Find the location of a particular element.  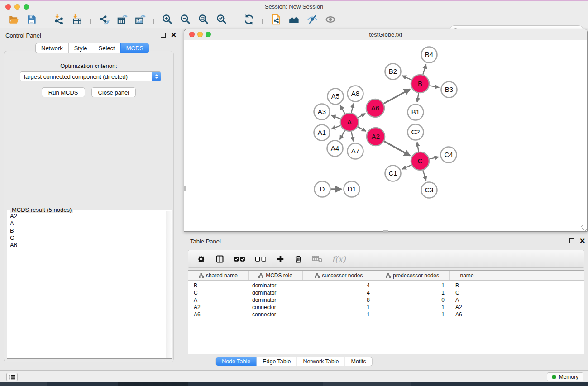

edge-C-C2 is located at coordinates (417, 147).